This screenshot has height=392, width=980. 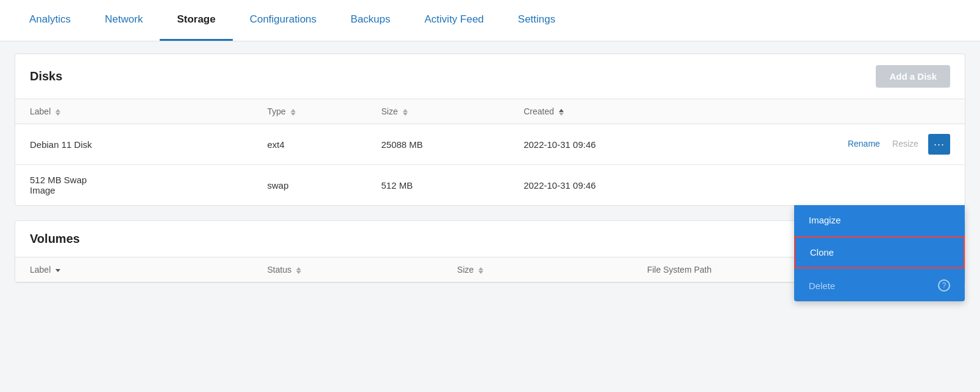 I want to click on tab-configurations: Configurations, so click(x=283, y=21).